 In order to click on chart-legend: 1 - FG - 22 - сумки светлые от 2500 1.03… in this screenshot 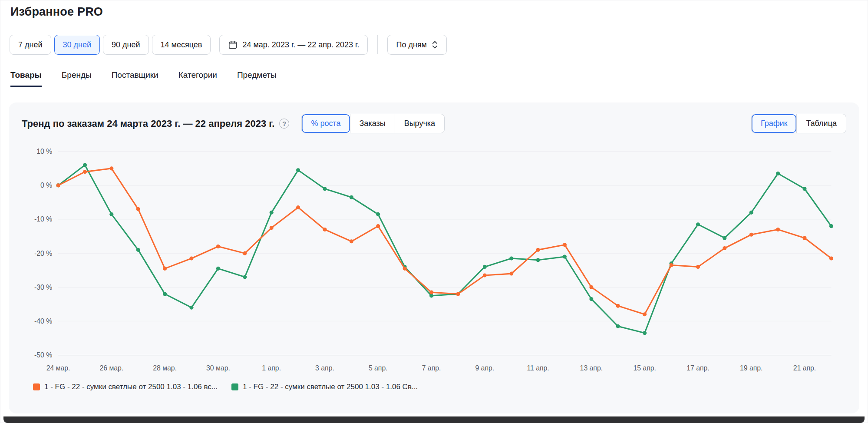, I will do `click(439, 387)`.